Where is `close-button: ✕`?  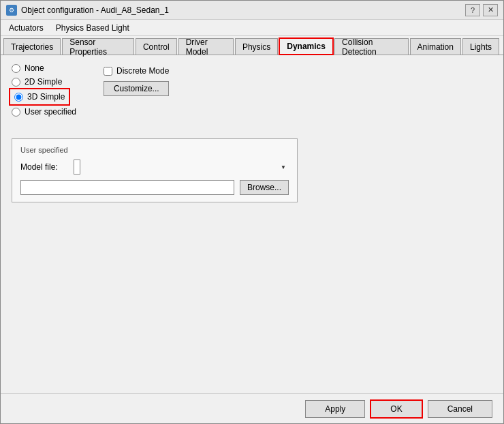
close-button: ✕ is located at coordinates (490, 10).